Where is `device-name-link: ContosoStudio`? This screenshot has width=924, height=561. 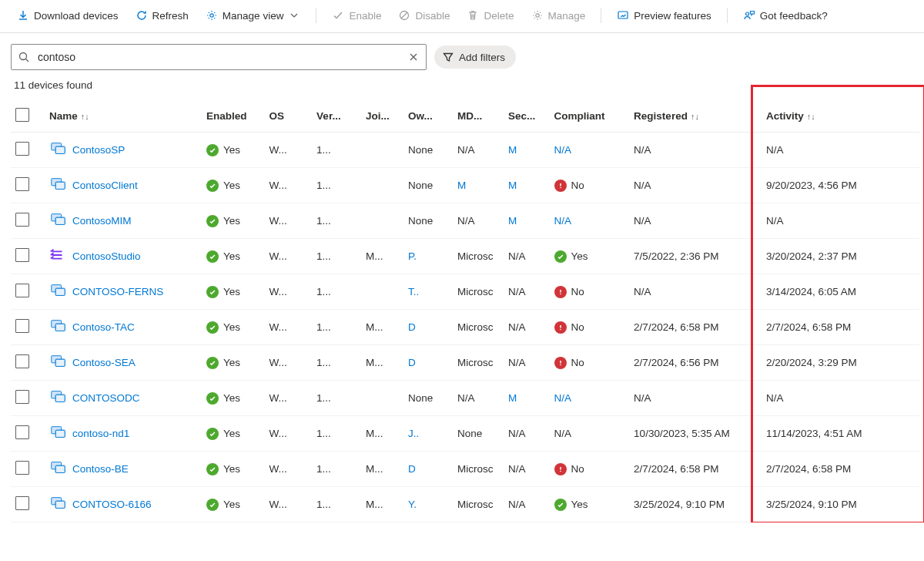 device-name-link: ContosoStudio is located at coordinates (106, 256).